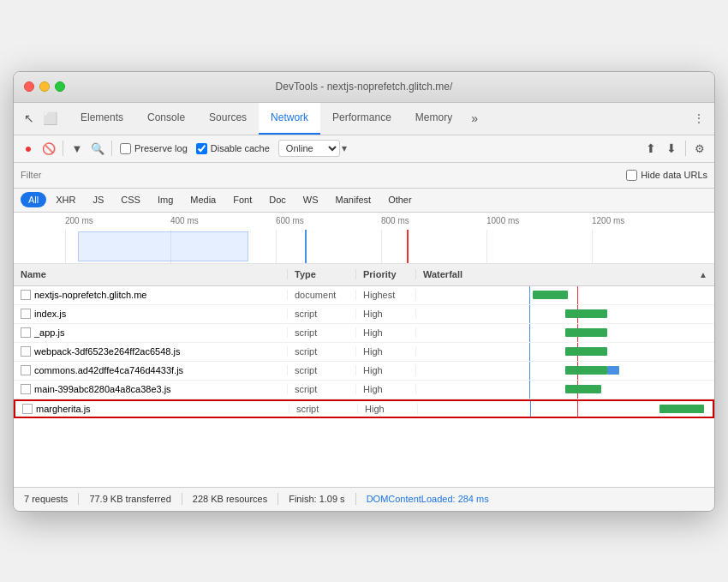  What do you see at coordinates (50, 118) in the screenshot?
I see `device-icon: ⬜` at bounding box center [50, 118].